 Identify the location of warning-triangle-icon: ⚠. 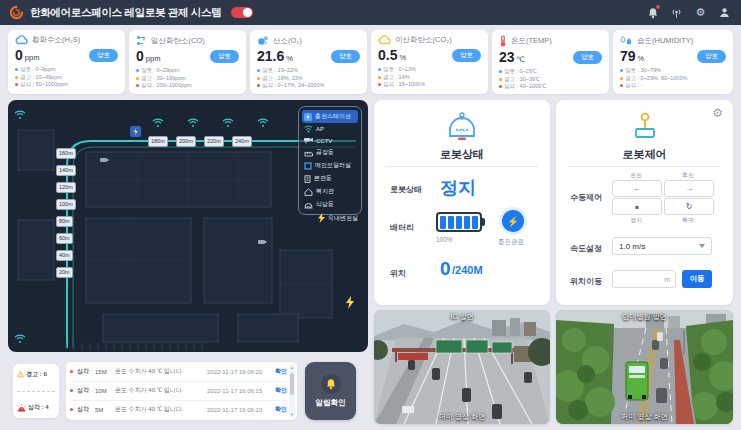
(20, 374).